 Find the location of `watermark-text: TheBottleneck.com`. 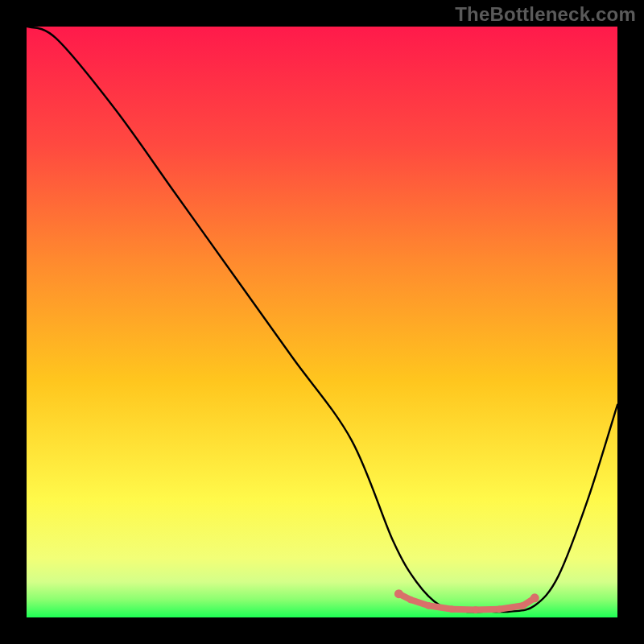

watermark-text: TheBottleneck.com is located at coordinates (546, 14).